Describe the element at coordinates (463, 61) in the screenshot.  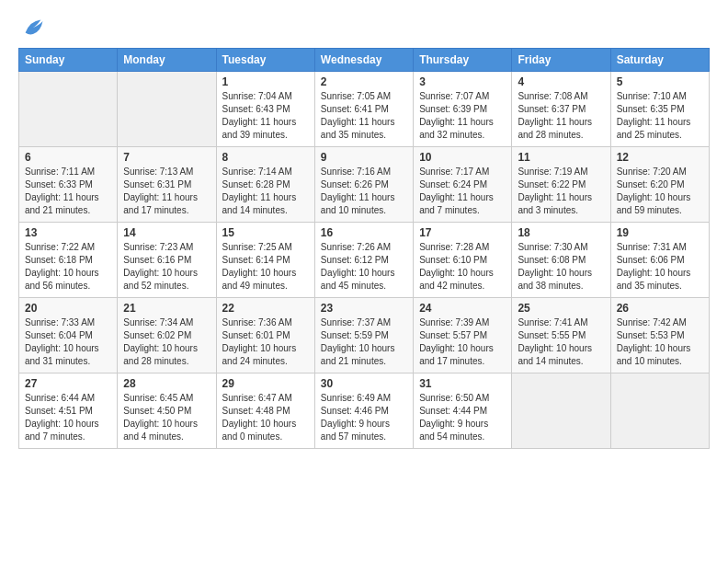
I see `calendar-day-header: Thursday` at that location.